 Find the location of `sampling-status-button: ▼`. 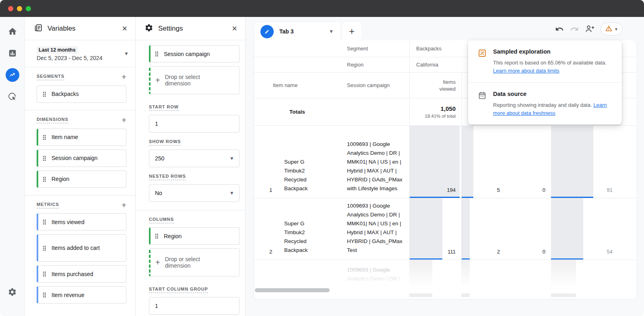

sampling-status-button: ▼ is located at coordinates (612, 29).